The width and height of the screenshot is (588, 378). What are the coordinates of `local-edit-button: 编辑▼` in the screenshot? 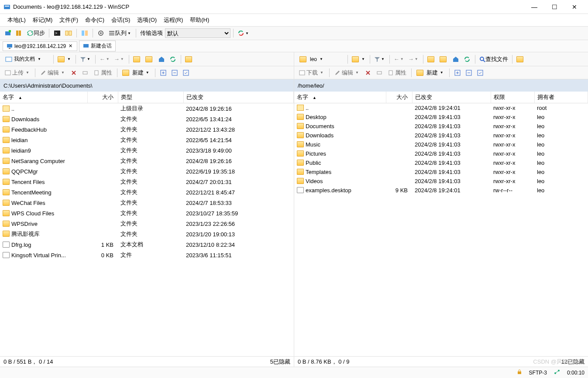 It's located at (53, 73).